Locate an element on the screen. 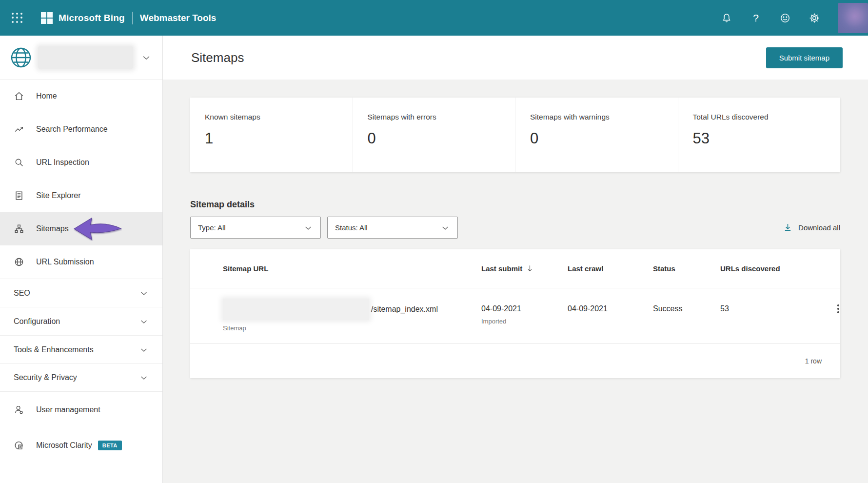 This screenshot has height=483, width=868. cell-status: Success is located at coordinates (687, 315).